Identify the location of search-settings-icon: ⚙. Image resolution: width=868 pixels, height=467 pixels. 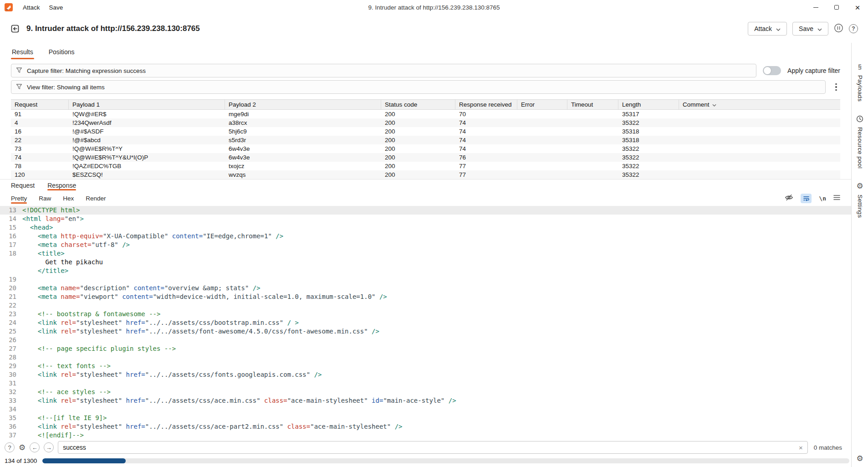
(22, 447).